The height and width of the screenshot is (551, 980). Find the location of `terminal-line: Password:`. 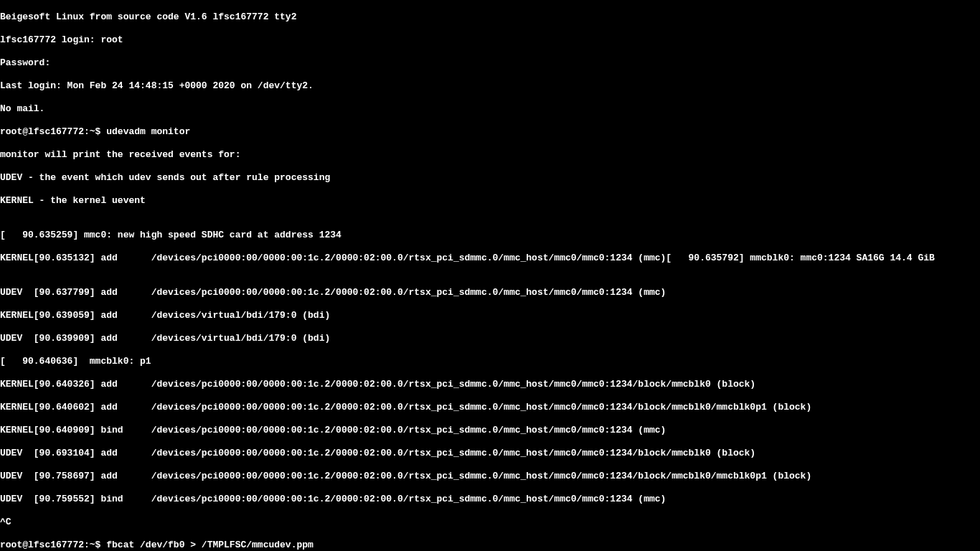

terminal-line: Password: is located at coordinates (490, 63).